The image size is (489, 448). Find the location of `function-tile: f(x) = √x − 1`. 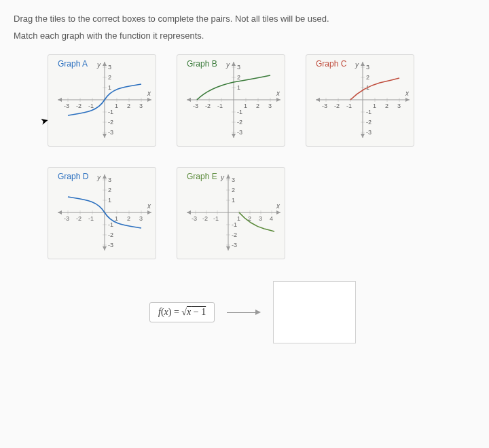

function-tile: f(x) = √x − 1 is located at coordinates (182, 312).